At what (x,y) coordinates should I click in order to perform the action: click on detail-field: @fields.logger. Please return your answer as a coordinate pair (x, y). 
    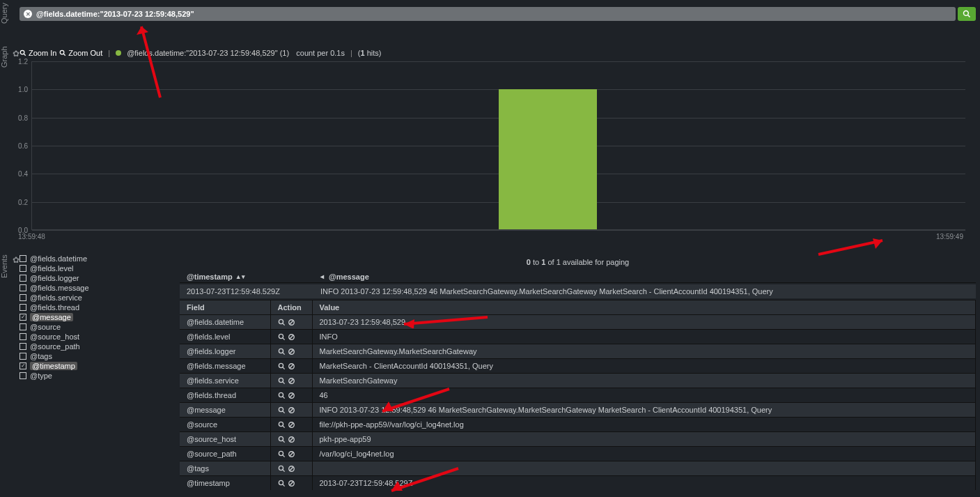
    Looking at the image, I should click on (225, 351).